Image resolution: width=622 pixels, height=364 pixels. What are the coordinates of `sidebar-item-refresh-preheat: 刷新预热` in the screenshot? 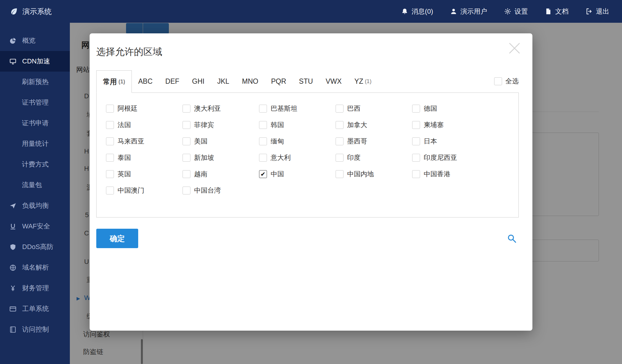 It's located at (35, 82).